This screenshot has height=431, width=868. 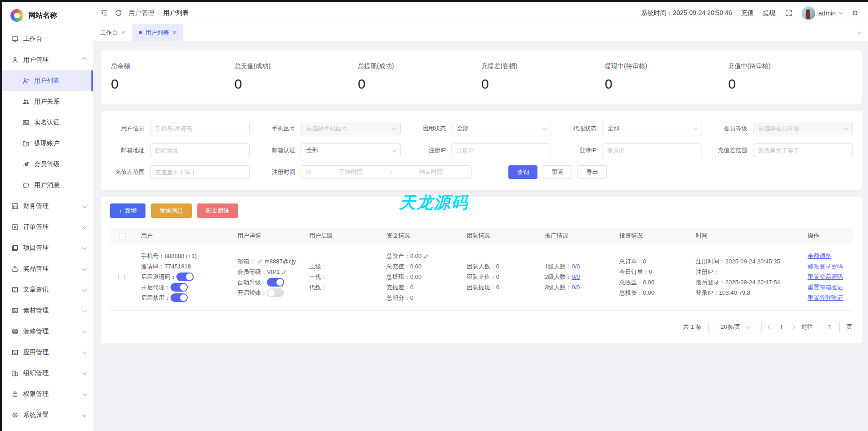 I want to click on edit-assets-icon, so click(x=426, y=256).